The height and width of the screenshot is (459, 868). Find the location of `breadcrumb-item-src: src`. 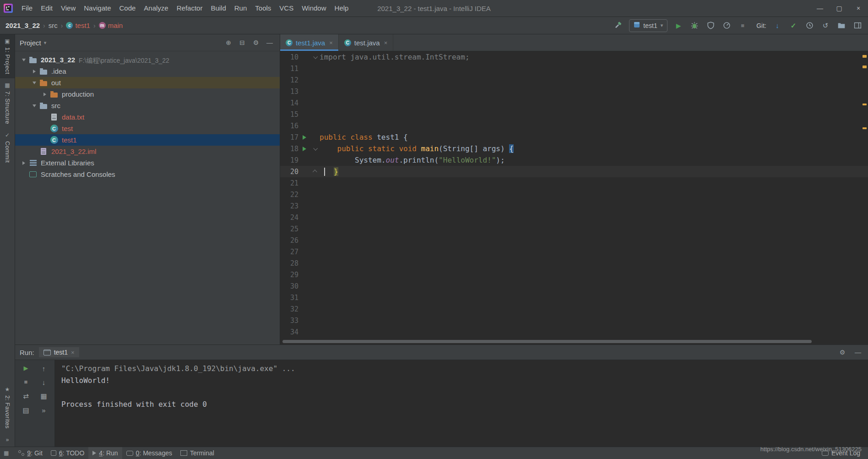

breadcrumb-item-src: src is located at coordinates (53, 26).